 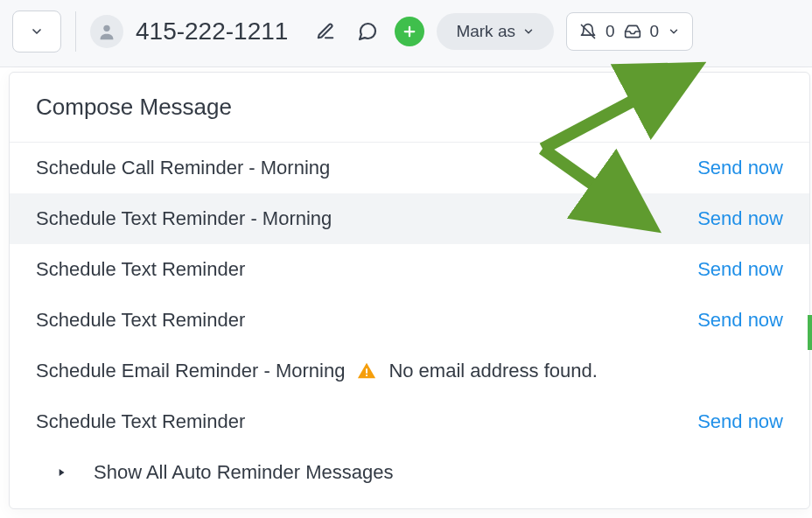 I want to click on reminder-label: Schedule Text Reminder - Morning, so click(x=184, y=219).